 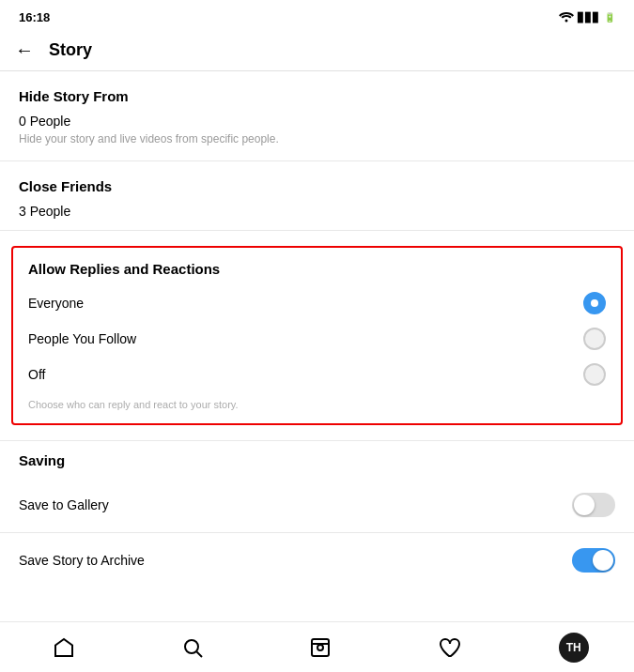 What do you see at coordinates (589, 17) in the screenshot?
I see `signal-icon: ▊▊▊` at bounding box center [589, 17].